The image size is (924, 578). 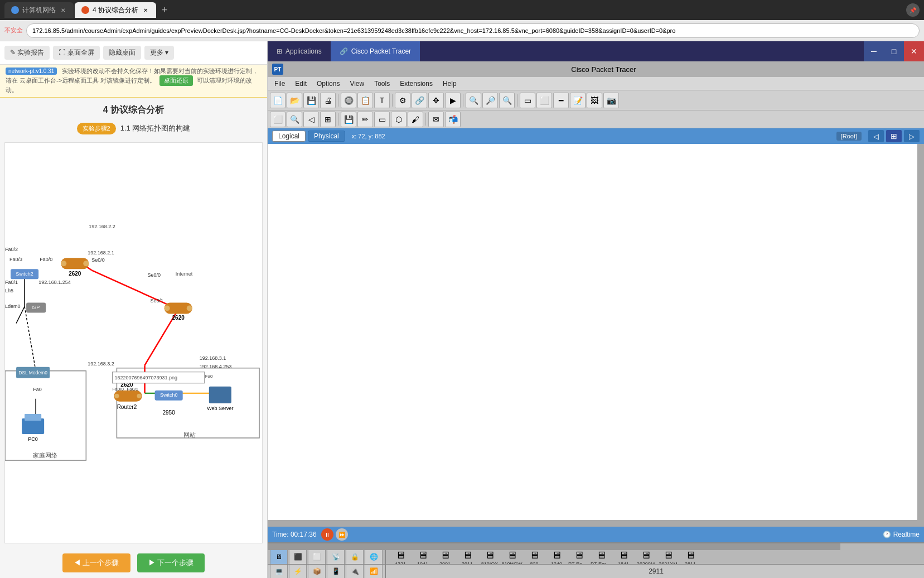 I want to click on device-cat-end: 💻, so click(x=279, y=571).